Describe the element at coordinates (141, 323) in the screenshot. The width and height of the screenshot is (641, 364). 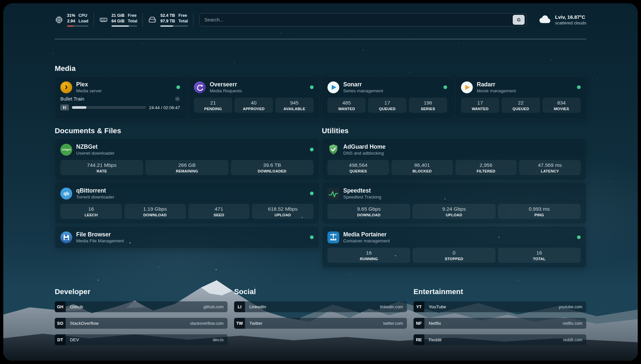
I see `bookmark-list-developer: GHGithubgithub.comSOStackOverflowstackov…` at that location.